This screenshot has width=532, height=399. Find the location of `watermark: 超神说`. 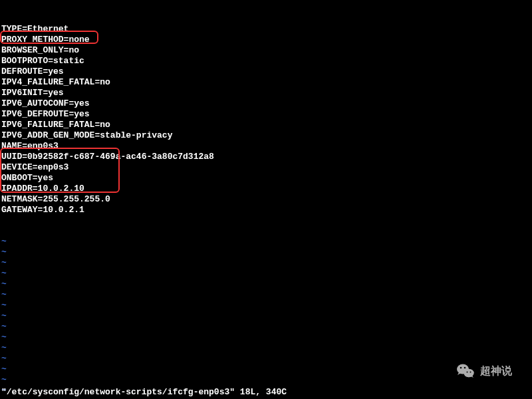

watermark: 超神说 is located at coordinates (484, 371).